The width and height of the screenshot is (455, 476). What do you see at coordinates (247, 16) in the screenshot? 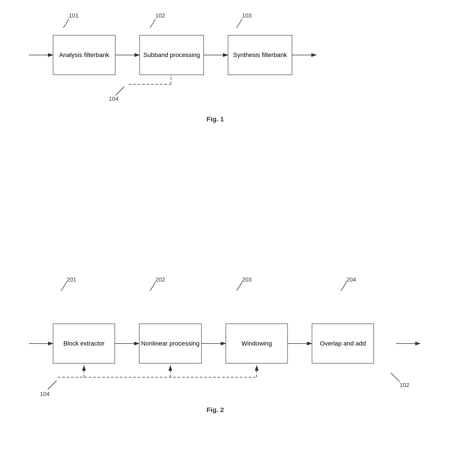
I see `ref-103: 103` at bounding box center [247, 16].